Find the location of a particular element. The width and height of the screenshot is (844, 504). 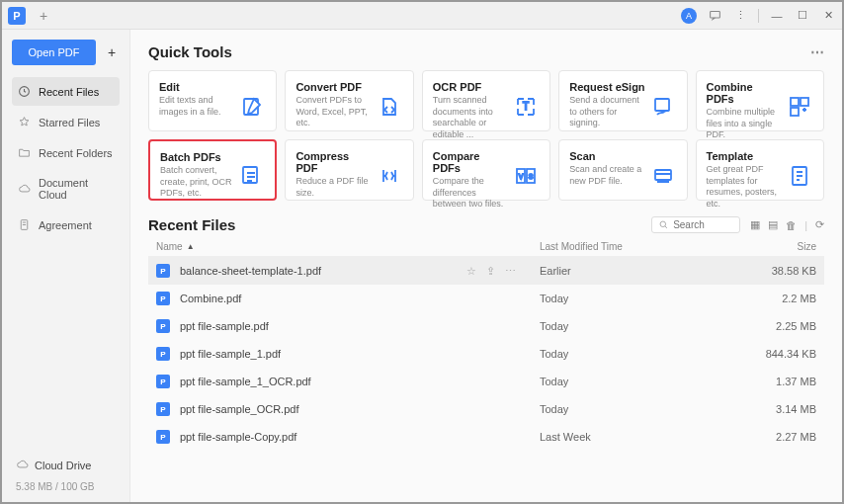

new-tab-button: + is located at coordinates (43, 16).